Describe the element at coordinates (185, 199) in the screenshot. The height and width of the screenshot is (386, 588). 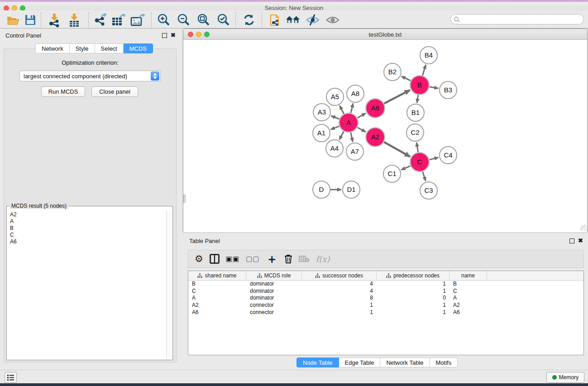
I see `network-vscrollbar` at that location.